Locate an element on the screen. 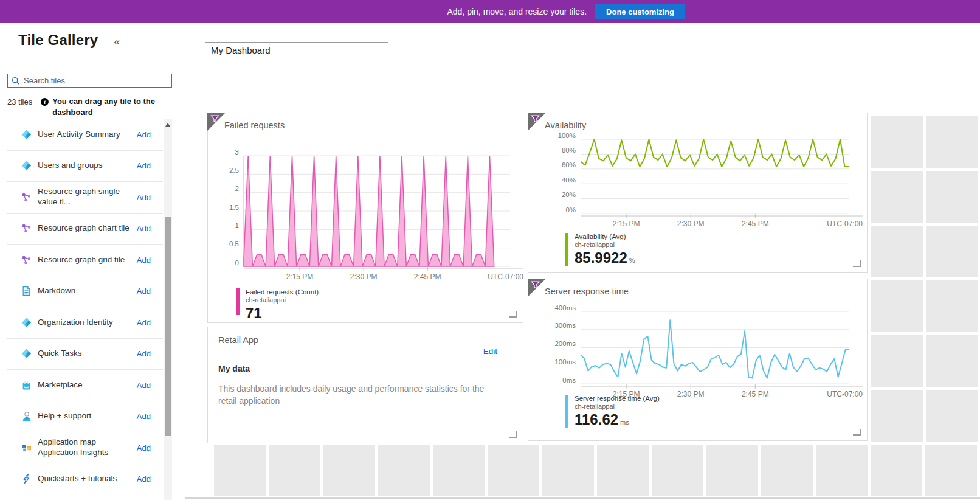  chart-legend: Availability (Avg) ch-retailappai 85.992… is located at coordinates (600, 249).